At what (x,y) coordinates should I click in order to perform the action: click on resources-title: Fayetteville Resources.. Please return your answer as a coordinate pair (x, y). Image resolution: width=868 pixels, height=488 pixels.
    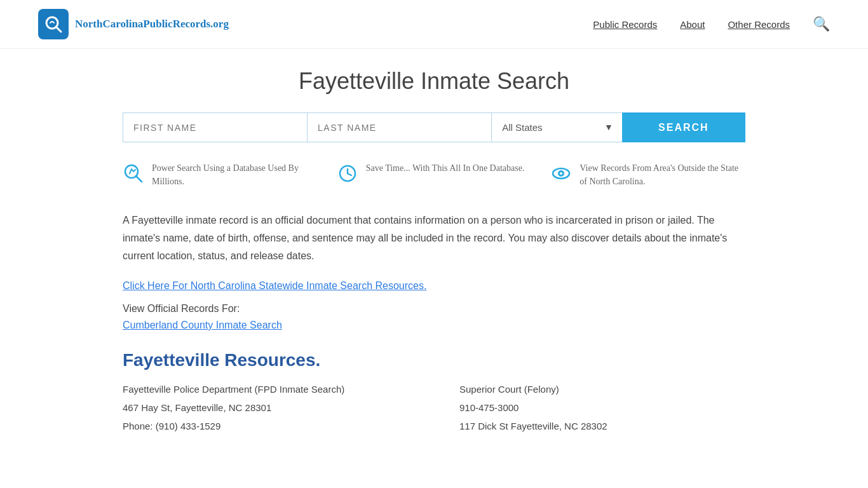
    Looking at the image, I should click on (434, 360).